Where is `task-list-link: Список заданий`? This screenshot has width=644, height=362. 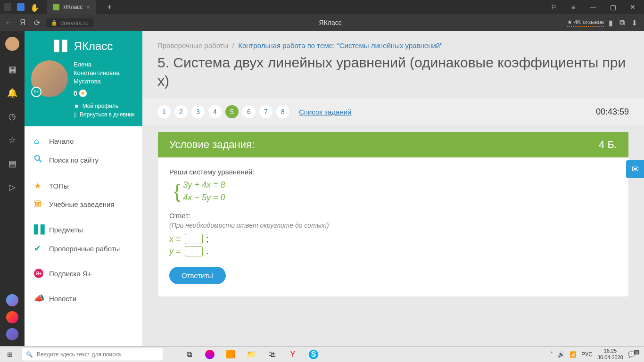
task-list-link: Список заданий is located at coordinates (325, 112).